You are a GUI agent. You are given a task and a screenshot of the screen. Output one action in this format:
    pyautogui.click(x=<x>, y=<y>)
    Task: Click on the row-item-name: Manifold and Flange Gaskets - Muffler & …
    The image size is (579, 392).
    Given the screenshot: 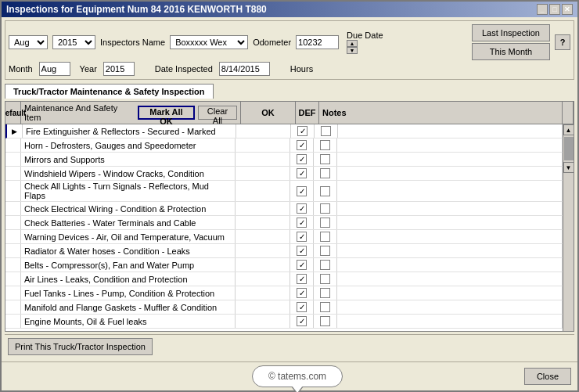 What is the action you would take?
    pyautogui.click(x=128, y=307)
    